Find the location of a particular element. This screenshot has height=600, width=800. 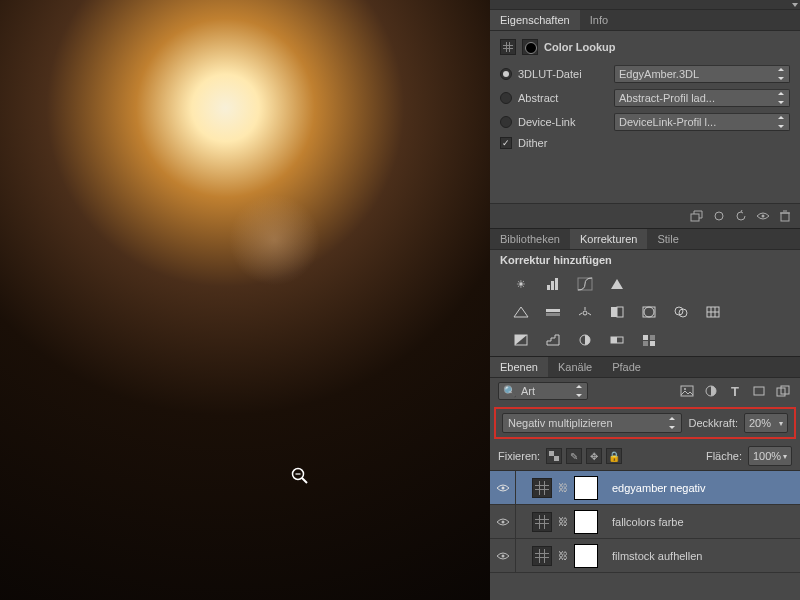

layer-row: ⛓ filmstock aufhellen is located at coordinates (645, 556).